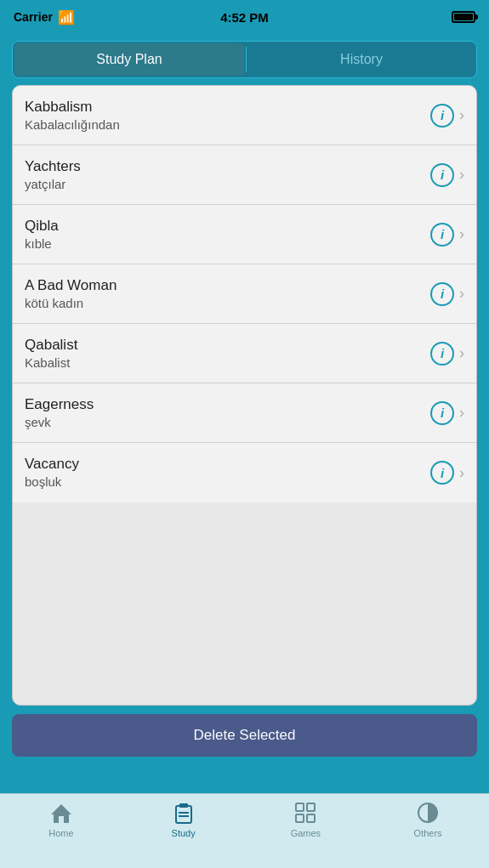 The image size is (489, 868). What do you see at coordinates (33, 17) in the screenshot?
I see `carrier-label: Carrier` at bounding box center [33, 17].